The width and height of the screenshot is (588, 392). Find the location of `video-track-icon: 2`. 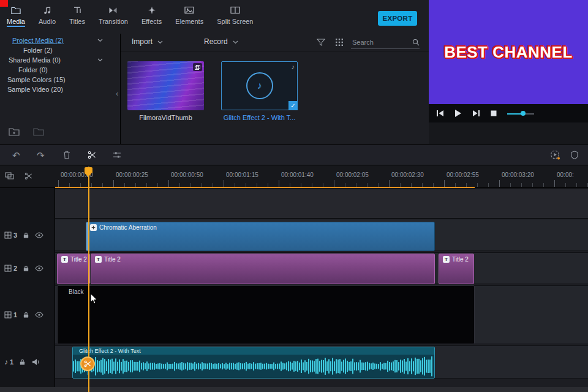

video-track-icon: 2 is located at coordinates (11, 268).